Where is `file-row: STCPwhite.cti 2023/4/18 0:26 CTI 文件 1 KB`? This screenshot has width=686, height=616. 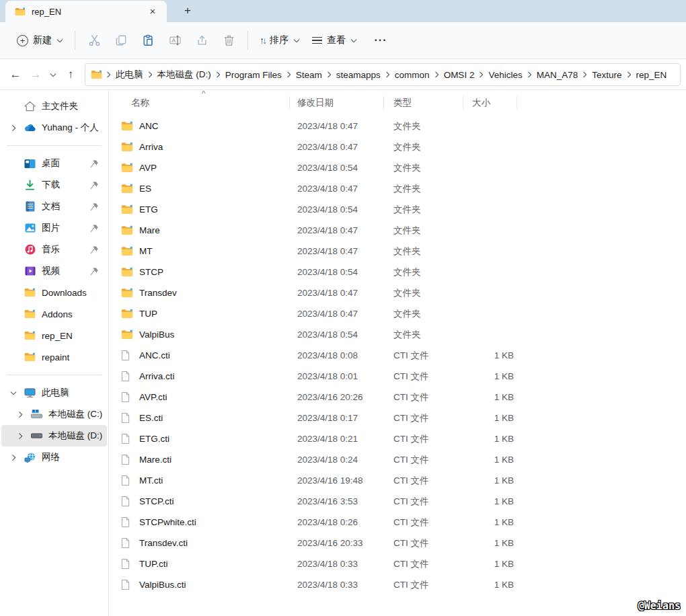
file-row: STCPwhite.cti 2023/4/18 0:26 CTI 文件 1 KB is located at coordinates (397, 522).